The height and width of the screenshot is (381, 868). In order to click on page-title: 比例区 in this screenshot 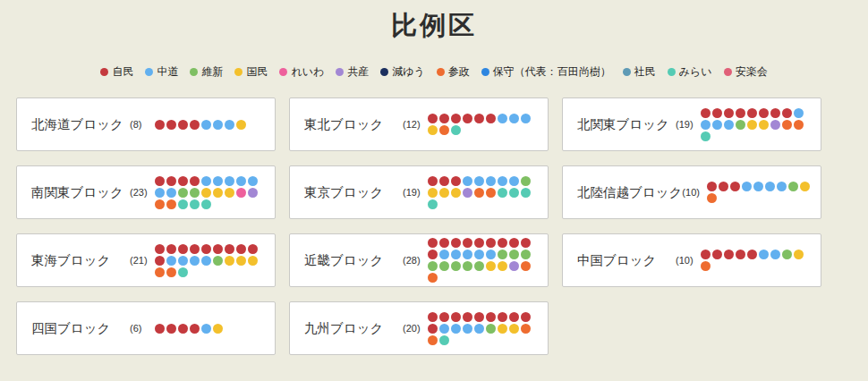, I will do `click(434, 21)`.